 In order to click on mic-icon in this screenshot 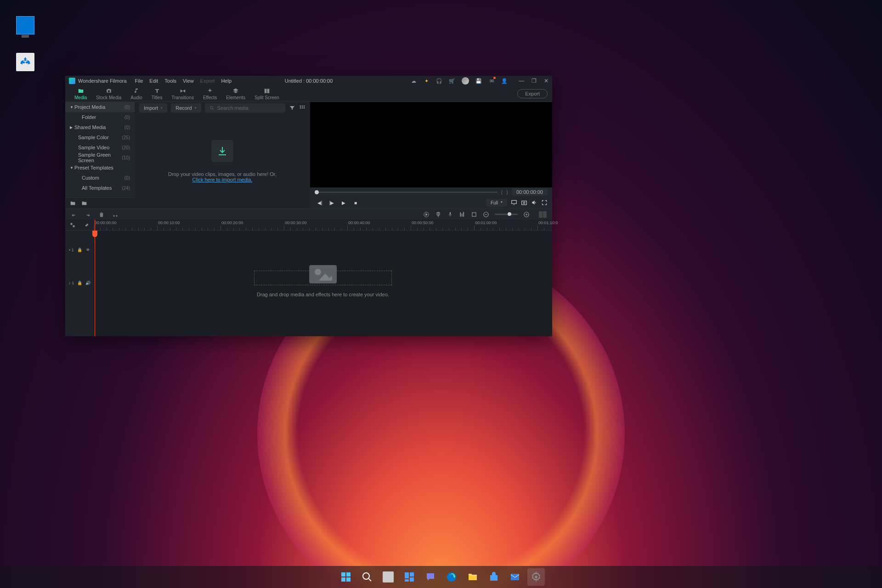, I will do `click(450, 215)`.